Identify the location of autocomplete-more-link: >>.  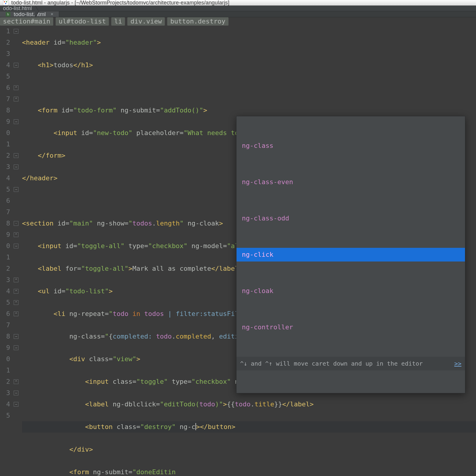
(458, 364).